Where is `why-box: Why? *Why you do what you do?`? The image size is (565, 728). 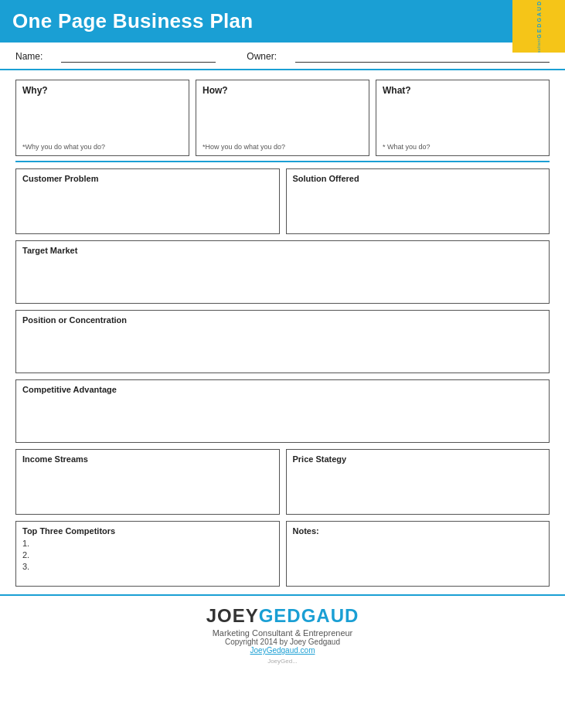 why-box: Why? *Why you do what you do? is located at coordinates (102, 117).